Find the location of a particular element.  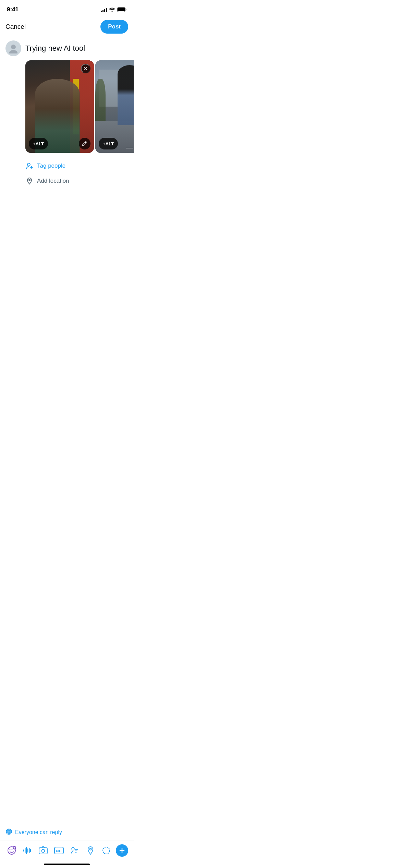

post-text-input: Trying new AI tool is located at coordinates (77, 47).